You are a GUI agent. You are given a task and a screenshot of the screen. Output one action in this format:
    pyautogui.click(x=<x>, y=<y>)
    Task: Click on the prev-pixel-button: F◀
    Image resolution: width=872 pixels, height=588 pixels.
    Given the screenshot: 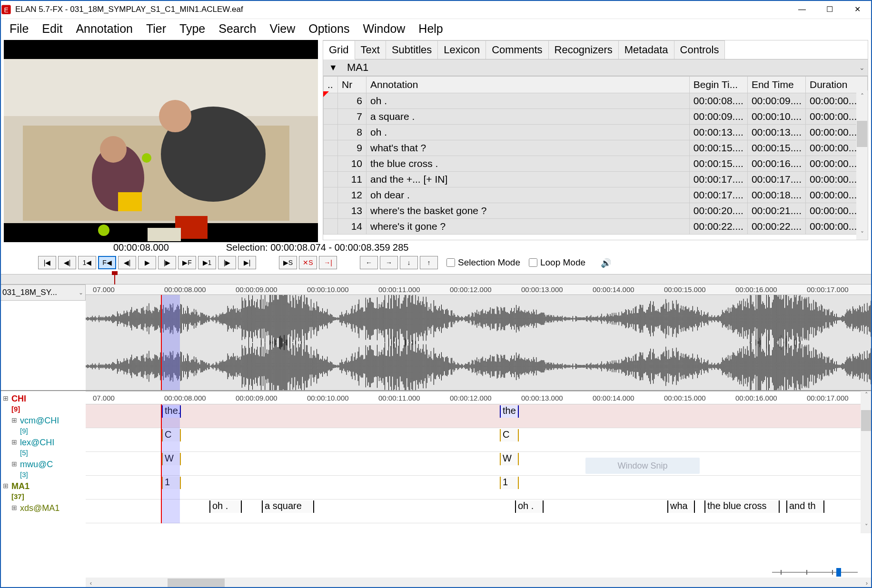 What is the action you would take?
    pyautogui.click(x=107, y=263)
    